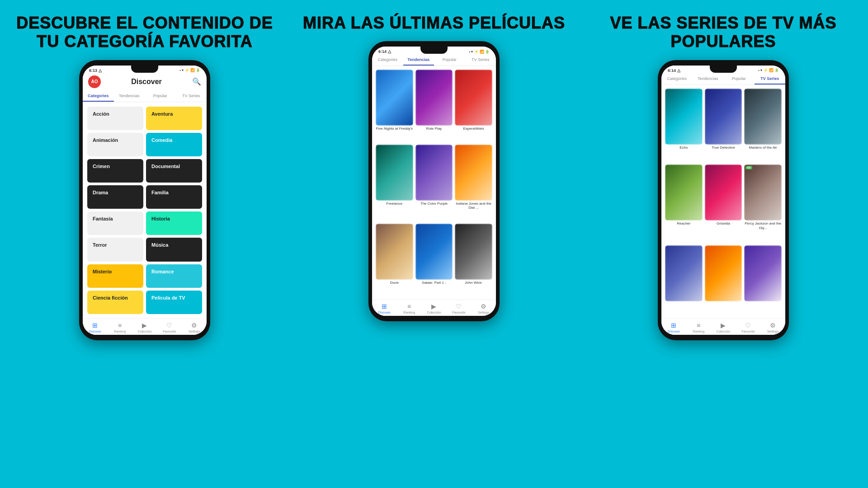 The image size is (868, 488). Describe the element at coordinates (115, 249) in the screenshot. I see `category-item: Terror` at that location.